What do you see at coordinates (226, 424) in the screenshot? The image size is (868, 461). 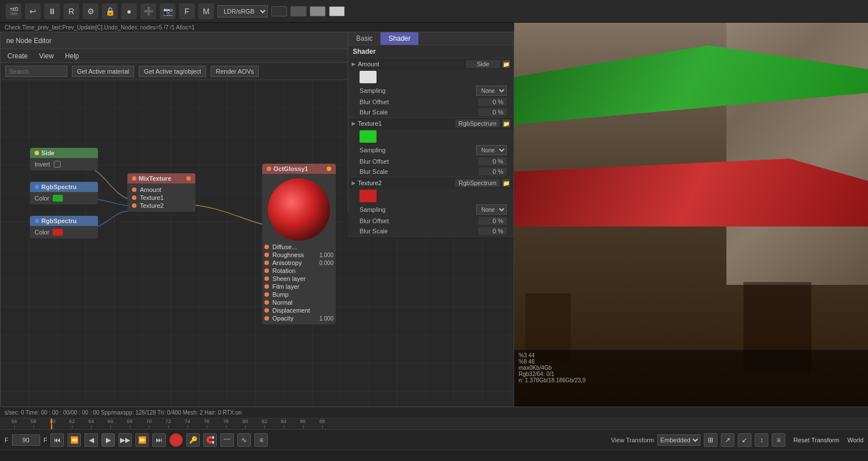 I see `mark-78: 78` at bounding box center [226, 424].